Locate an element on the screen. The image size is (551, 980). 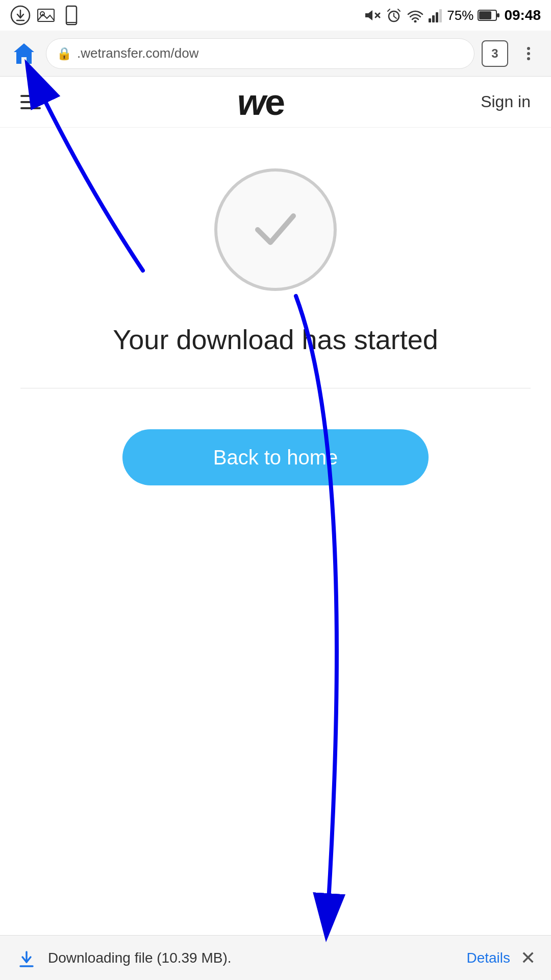
wifi-icon is located at coordinates (415, 15).